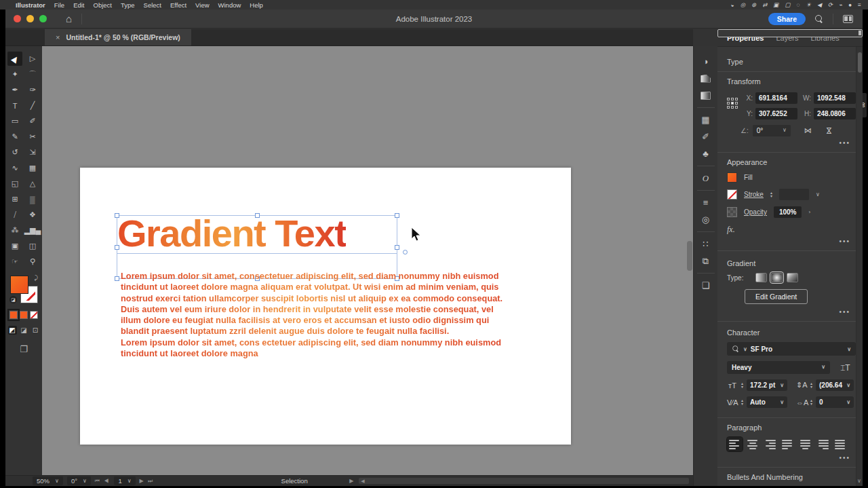 This screenshot has height=488, width=868. Describe the element at coordinates (58, 37) in the screenshot. I see `close-tab-icon: ×` at that location.